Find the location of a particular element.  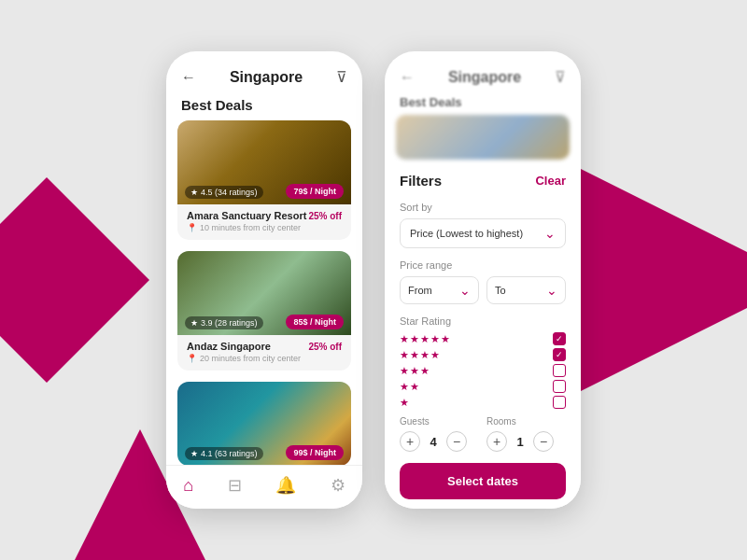

back-button: ← is located at coordinates (189, 77).